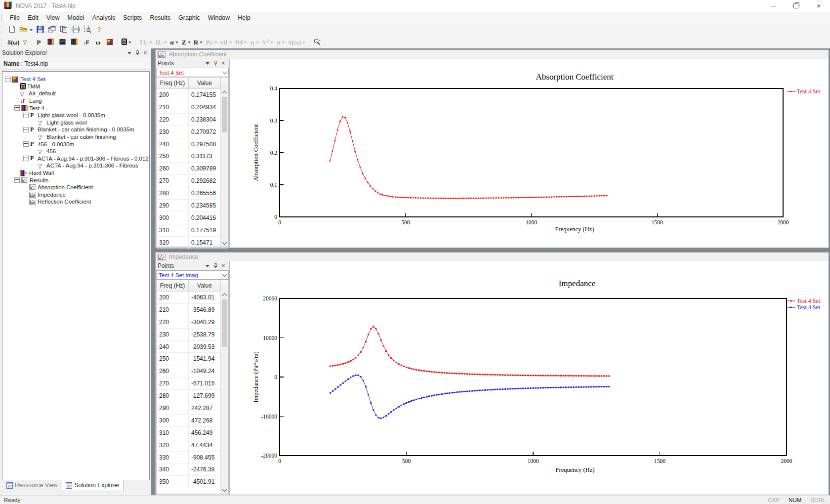  What do you see at coordinates (193, 230) in the screenshot?
I see `table-row: 3100.177519` at bounding box center [193, 230].